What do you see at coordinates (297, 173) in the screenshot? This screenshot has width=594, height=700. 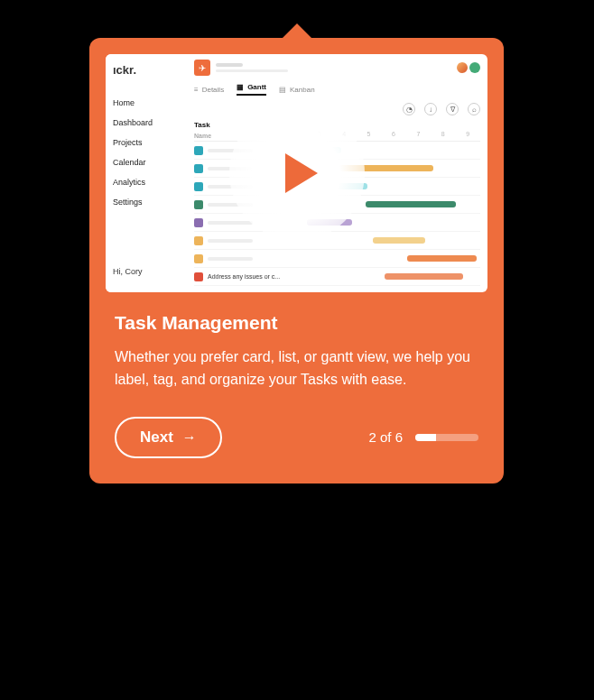 I see `play-button` at bounding box center [297, 173].